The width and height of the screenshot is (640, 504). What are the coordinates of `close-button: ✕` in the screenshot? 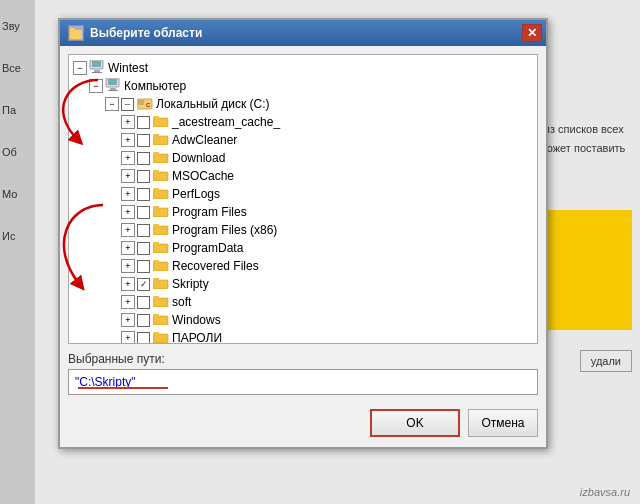 It's located at (532, 33).